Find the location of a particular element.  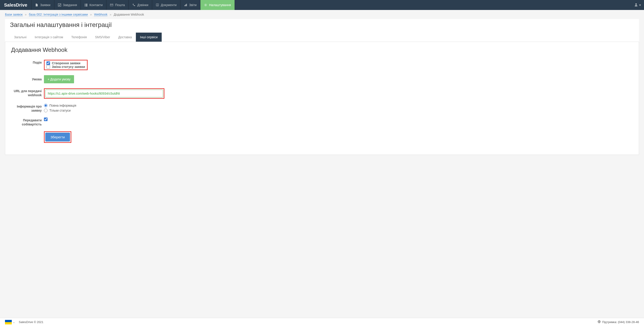

info-full-label: Повна інформація is located at coordinates (63, 106).